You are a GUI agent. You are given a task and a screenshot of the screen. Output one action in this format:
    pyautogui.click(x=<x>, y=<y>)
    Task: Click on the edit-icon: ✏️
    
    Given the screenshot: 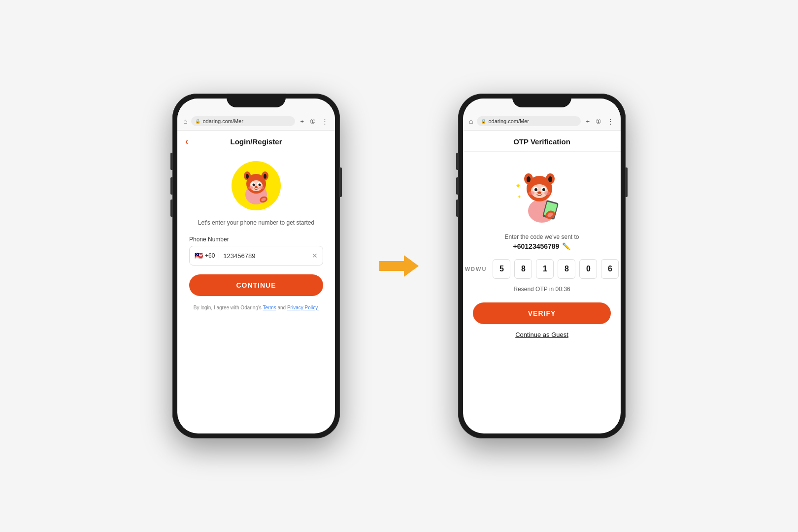 What is the action you would take?
    pyautogui.click(x=566, y=246)
    